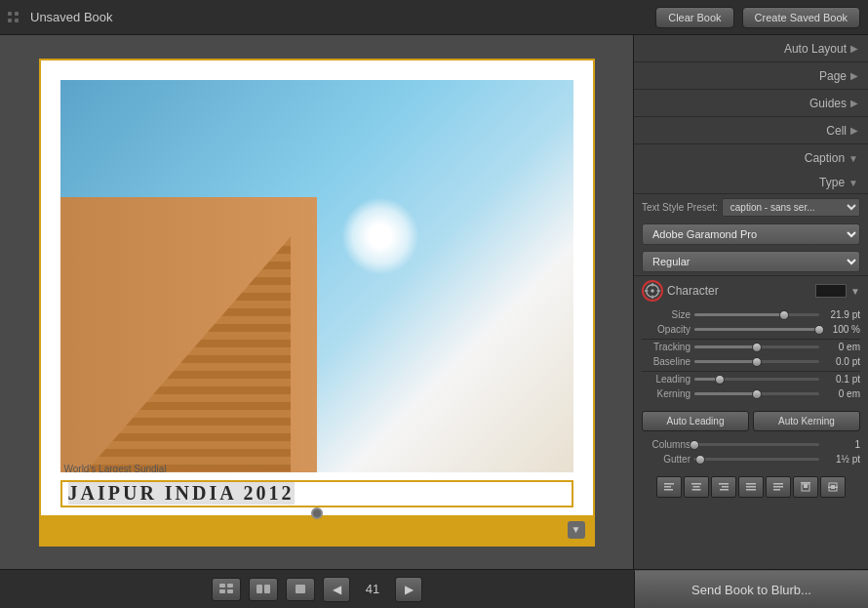  Describe the element at coordinates (807, 422) in the screenshot. I see `auto-kerning-button: Auto Kerning` at that location.